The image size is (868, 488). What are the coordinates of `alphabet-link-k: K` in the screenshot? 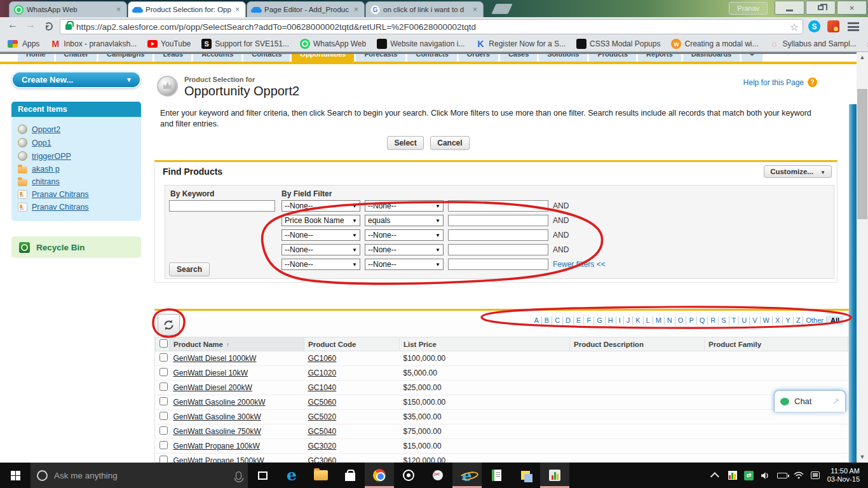 It's located at (638, 320).